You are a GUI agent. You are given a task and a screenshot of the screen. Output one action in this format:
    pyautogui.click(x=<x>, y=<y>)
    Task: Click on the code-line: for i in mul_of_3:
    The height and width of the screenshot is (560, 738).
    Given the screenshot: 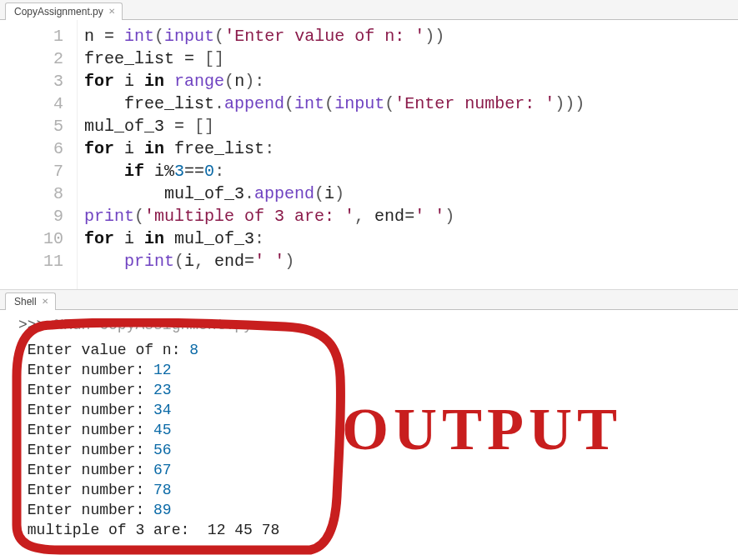 What is the action you would take?
    pyautogui.click(x=411, y=238)
    